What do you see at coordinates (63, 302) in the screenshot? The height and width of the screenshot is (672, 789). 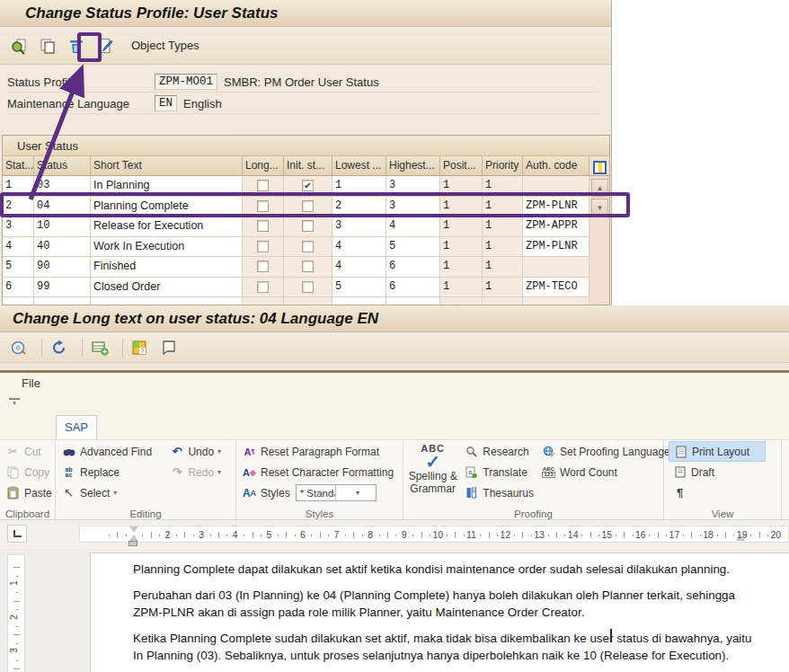 I see `cell-status` at bounding box center [63, 302].